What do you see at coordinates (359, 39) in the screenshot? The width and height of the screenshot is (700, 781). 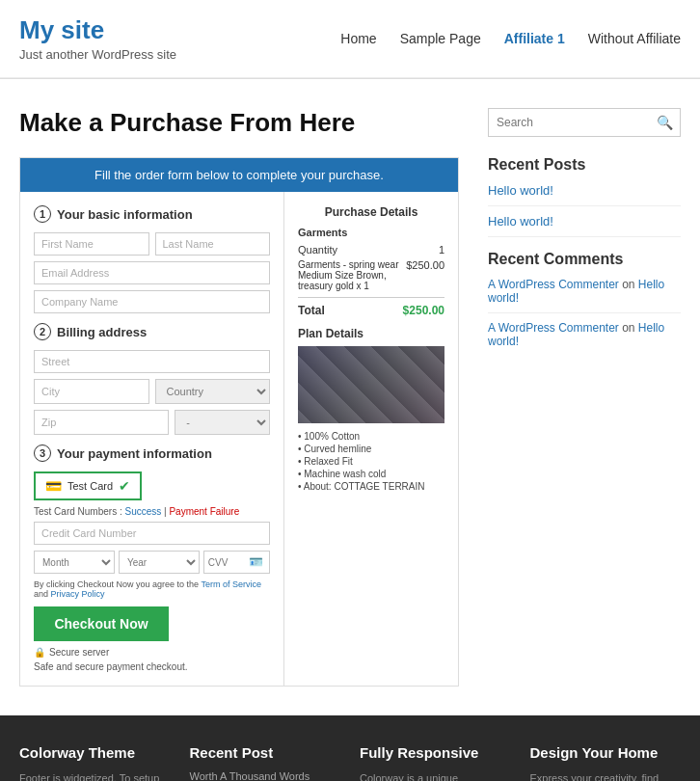 I see `nav-home: Home` at bounding box center [359, 39].